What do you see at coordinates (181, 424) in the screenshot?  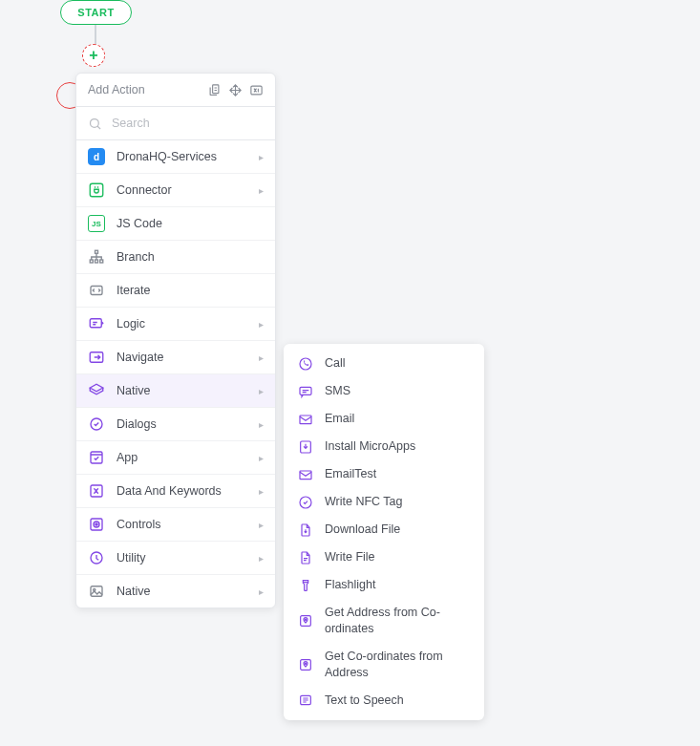 I see `menu-item-label: Dialogs` at bounding box center [181, 424].